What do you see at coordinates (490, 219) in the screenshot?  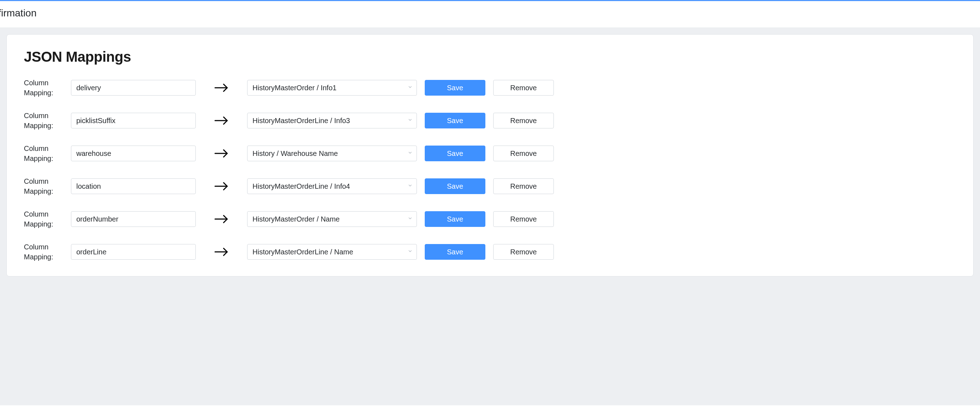 I see `mapping-row: Column Mapping: HistoryMasterOrder / Nam…` at bounding box center [490, 219].